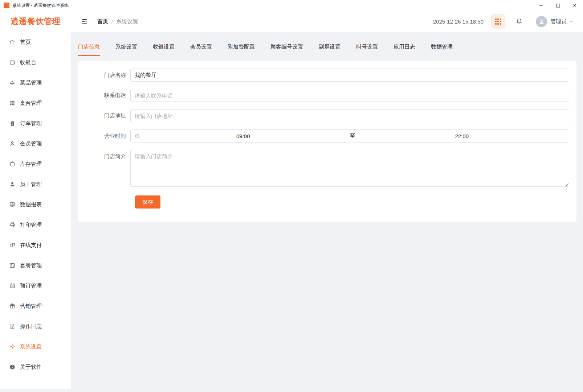 This screenshot has width=583, height=392. I want to click on avatar, so click(542, 22).